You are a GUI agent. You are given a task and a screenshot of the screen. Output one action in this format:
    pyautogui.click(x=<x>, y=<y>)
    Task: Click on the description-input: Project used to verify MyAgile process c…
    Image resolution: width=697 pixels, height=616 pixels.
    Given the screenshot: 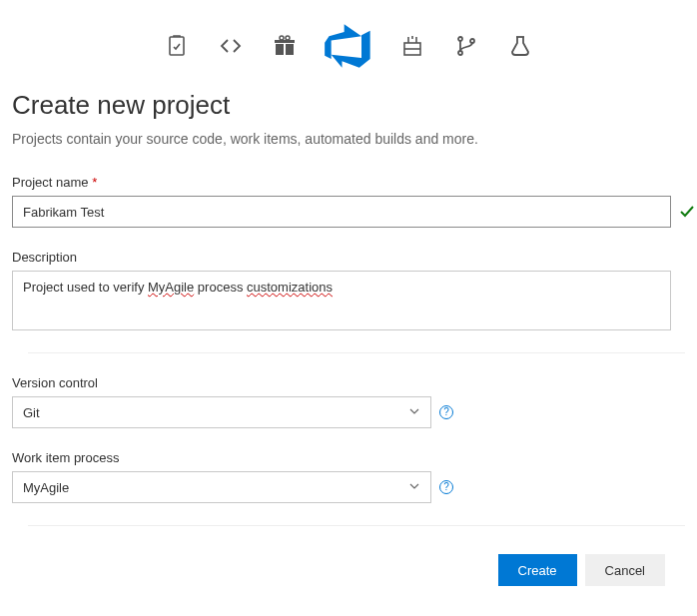 What is the action you would take?
    pyautogui.click(x=342, y=301)
    